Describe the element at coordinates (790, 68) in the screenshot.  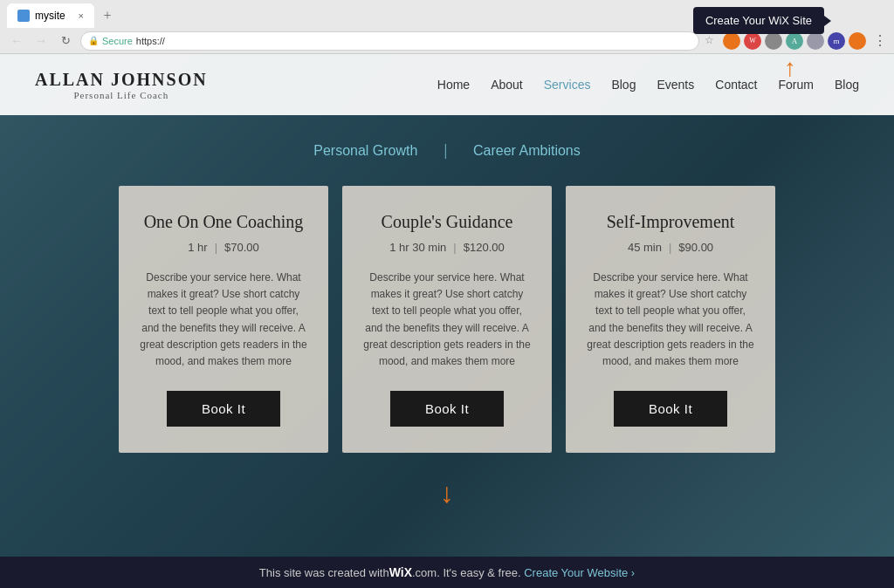
I see `orange-arrow-up: ↑` at that location.